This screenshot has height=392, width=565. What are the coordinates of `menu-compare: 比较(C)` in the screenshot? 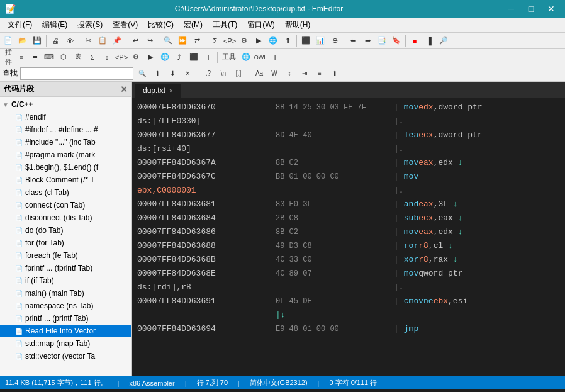 It's located at (161, 25).